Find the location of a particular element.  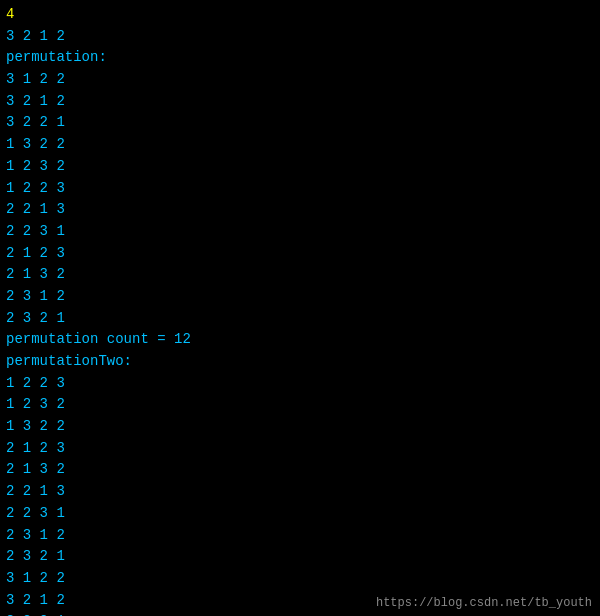

terminal-line-1: 3 2 1 2 is located at coordinates (300, 37).